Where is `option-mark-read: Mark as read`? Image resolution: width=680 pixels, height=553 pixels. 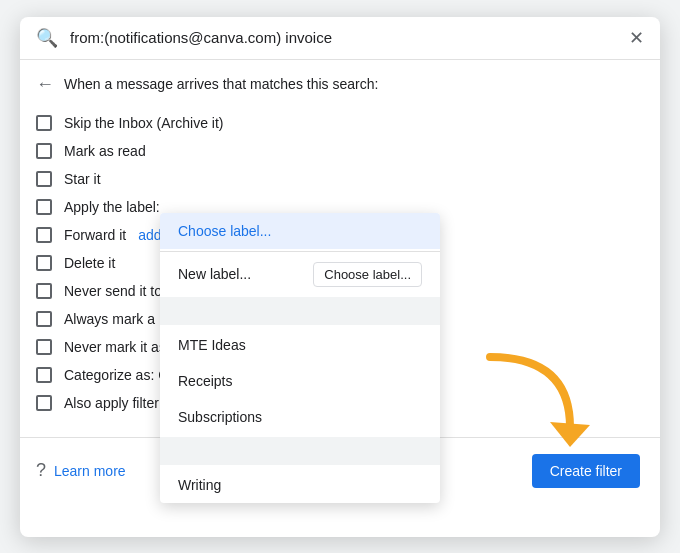
option-mark-read: Mark as read is located at coordinates (340, 151).